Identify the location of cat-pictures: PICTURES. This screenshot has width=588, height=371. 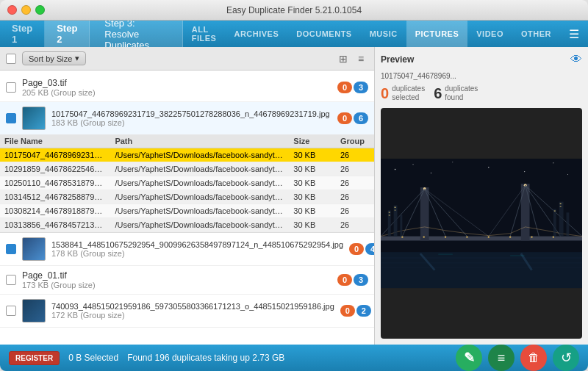
(437, 34).